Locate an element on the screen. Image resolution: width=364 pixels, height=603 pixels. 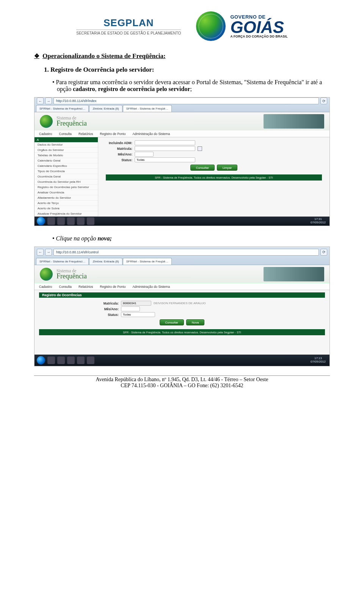
sidebar-item: Registro de Ocorrências pelo Servidor is located at coordinates (66, 187).